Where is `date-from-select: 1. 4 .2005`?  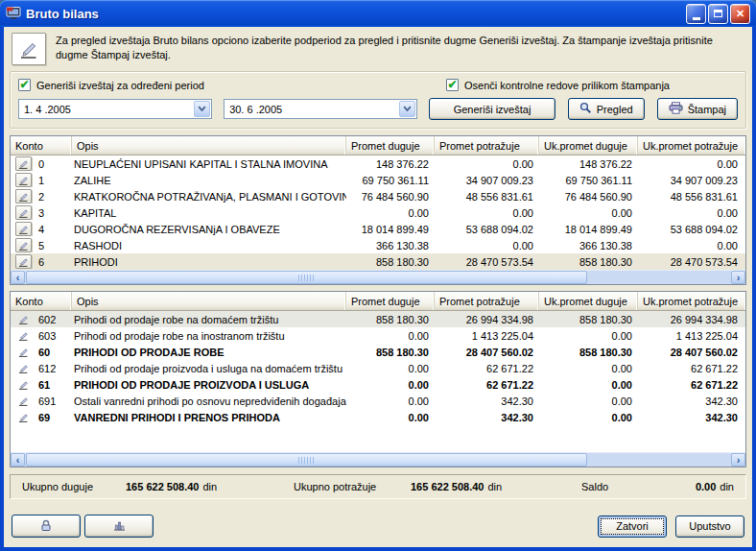 date-from-select: 1. 4 .2005 is located at coordinates (115, 109).